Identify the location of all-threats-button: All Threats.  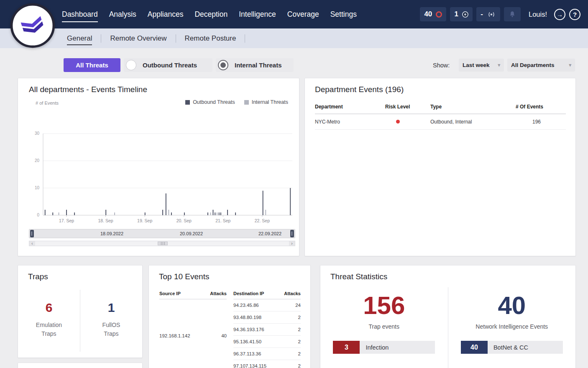
(92, 65).